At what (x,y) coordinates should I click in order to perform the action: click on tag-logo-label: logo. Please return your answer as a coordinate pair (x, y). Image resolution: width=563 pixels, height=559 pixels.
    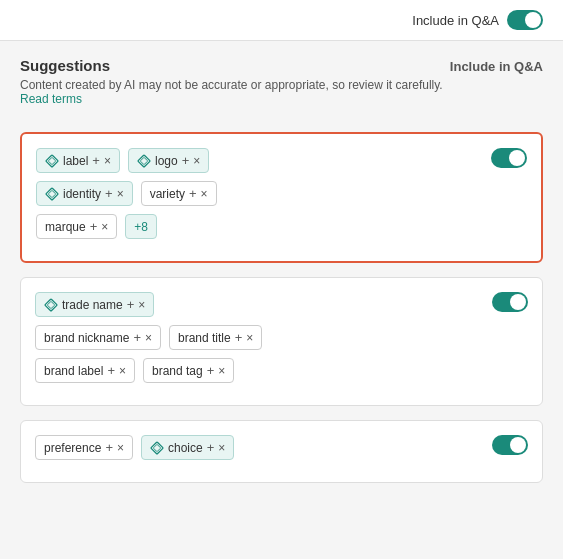
    Looking at the image, I should click on (166, 161).